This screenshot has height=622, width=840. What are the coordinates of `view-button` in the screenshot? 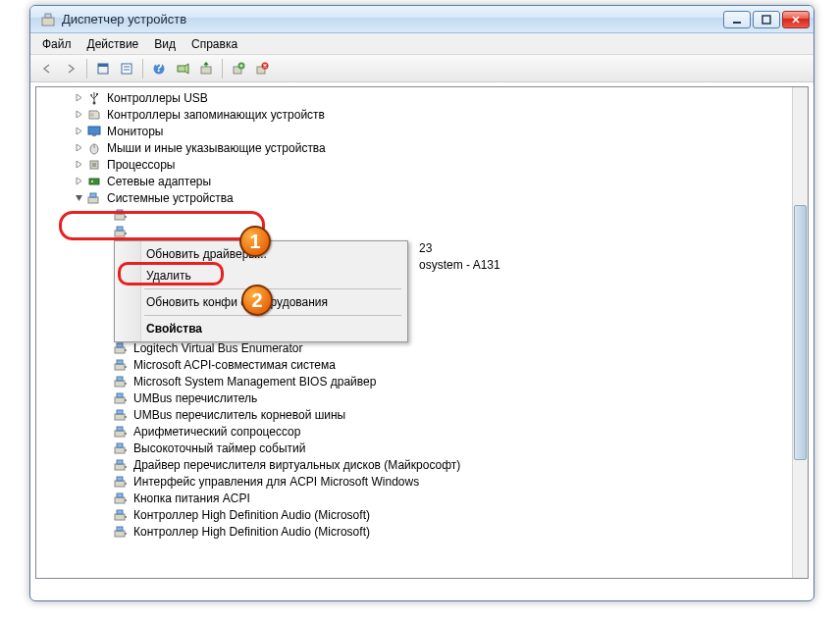 It's located at (103, 69).